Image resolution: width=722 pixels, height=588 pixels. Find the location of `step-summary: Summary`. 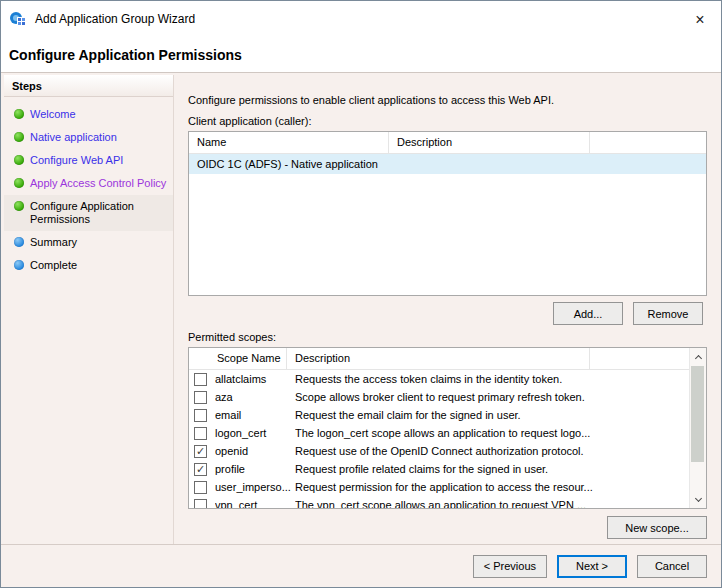

step-summary: Summary is located at coordinates (88, 242).